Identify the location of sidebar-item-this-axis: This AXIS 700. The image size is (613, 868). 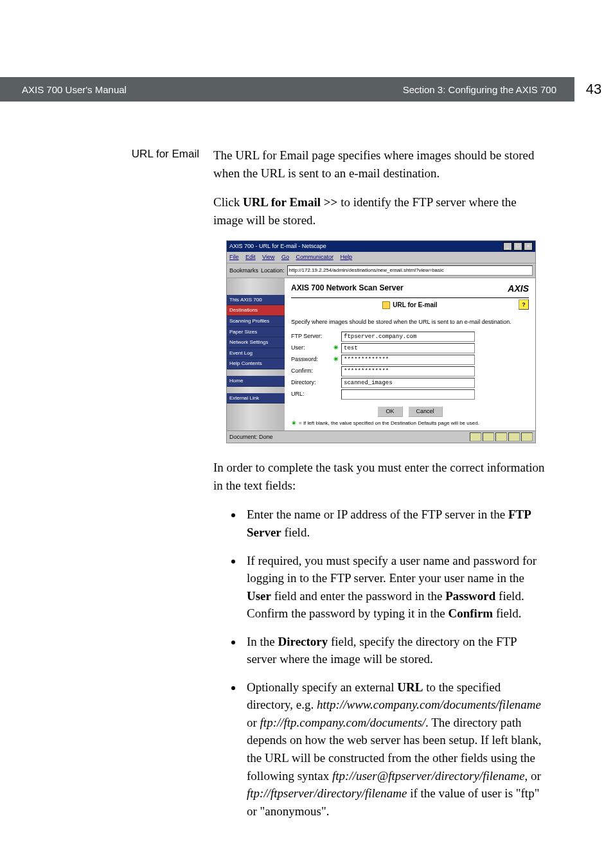
(256, 301).